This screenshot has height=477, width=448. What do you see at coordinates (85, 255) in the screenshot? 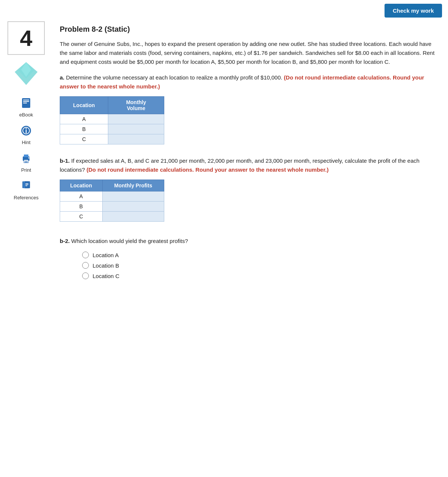
I see `radio-input-a` at bounding box center [85, 255].